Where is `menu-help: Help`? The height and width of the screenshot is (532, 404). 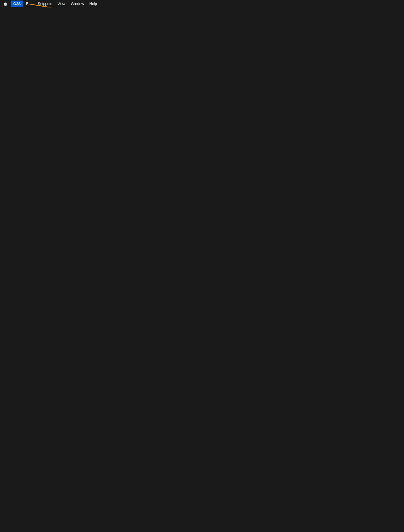
menu-help: Help is located at coordinates (93, 4).